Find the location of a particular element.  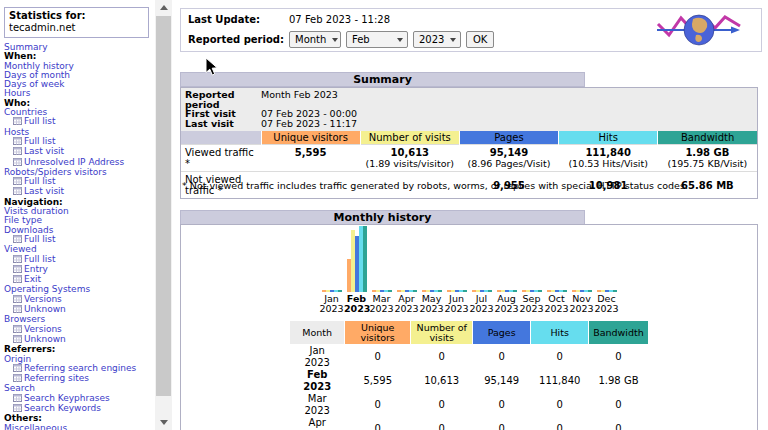

scroll-up-button is located at coordinates (164, 8).